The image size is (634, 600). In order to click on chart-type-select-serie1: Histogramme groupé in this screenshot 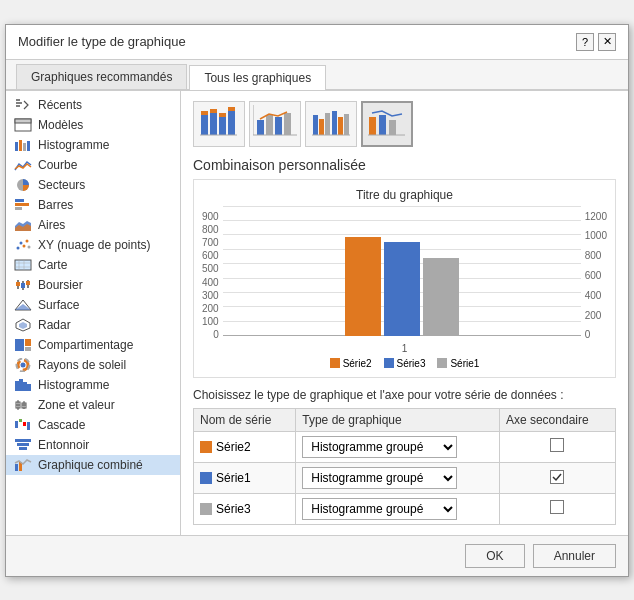, I will do `click(380, 478)`.